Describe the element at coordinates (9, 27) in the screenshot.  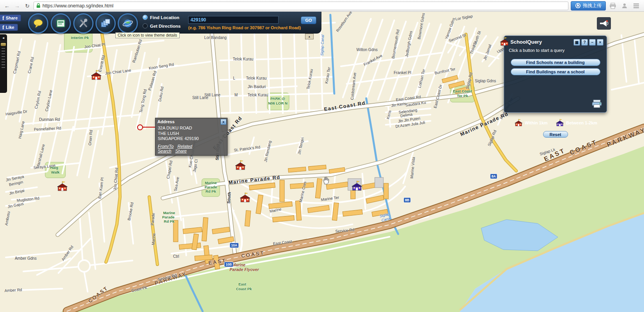
I see `facebook-like-button: f Like` at that location.